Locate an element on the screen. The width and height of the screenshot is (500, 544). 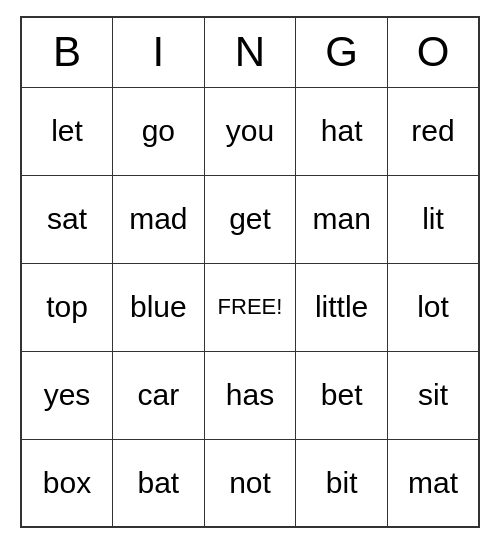
header-row: B I N G O is located at coordinates (250, 52).